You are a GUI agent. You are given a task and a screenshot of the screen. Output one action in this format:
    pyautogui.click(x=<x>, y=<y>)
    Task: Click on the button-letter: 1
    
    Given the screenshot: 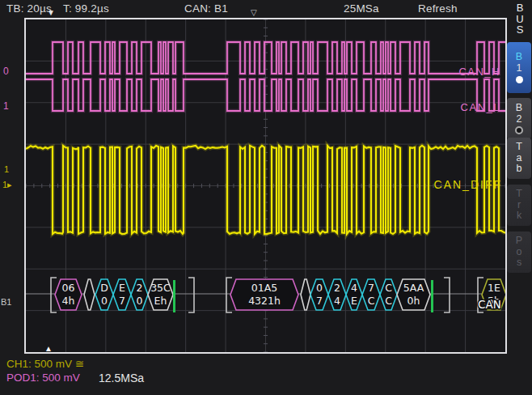 What is the action you would take?
    pyautogui.click(x=519, y=69)
    